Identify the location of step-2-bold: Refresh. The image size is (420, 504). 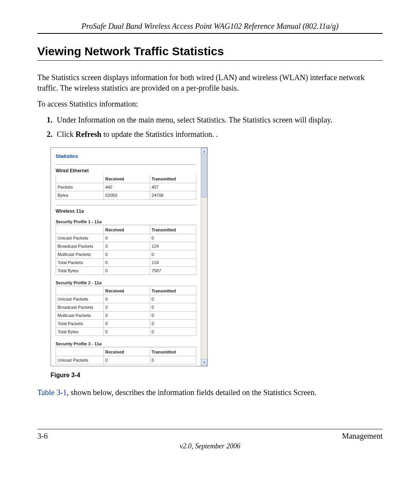
(88, 134).